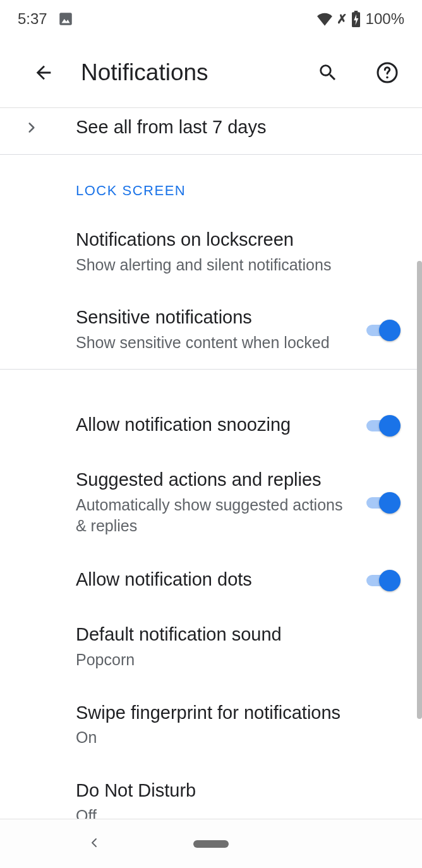 The height and width of the screenshot is (868, 422). Describe the element at coordinates (211, 792) in the screenshot. I see `setting-do-not-disturb: Do Not Disturb Off` at that location.